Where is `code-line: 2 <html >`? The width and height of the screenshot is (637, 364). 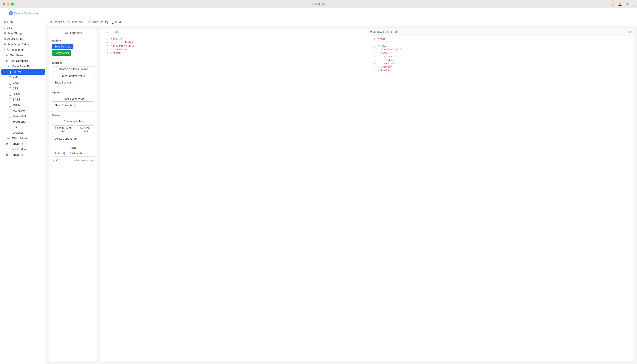 code-line: 2 <html > is located at coordinates (234, 39).